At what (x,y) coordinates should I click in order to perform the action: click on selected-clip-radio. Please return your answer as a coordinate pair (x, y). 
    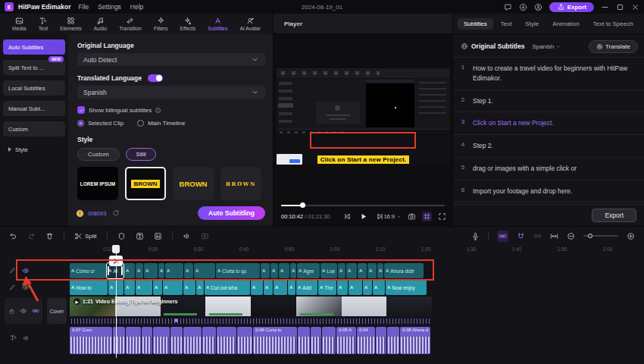
    Looking at the image, I should click on (80, 123).